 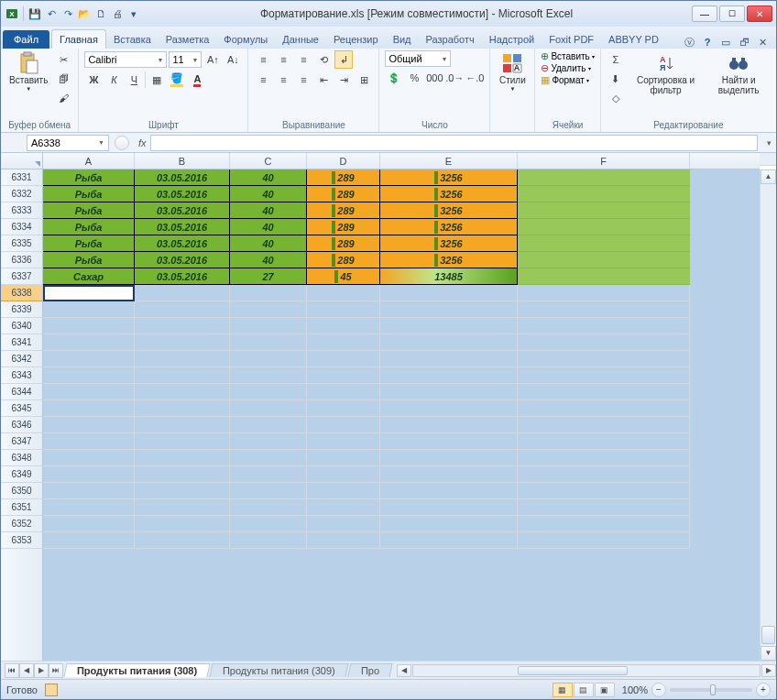 I want to click on tab-abbyy: ABBYY PD, so click(x=634, y=39).